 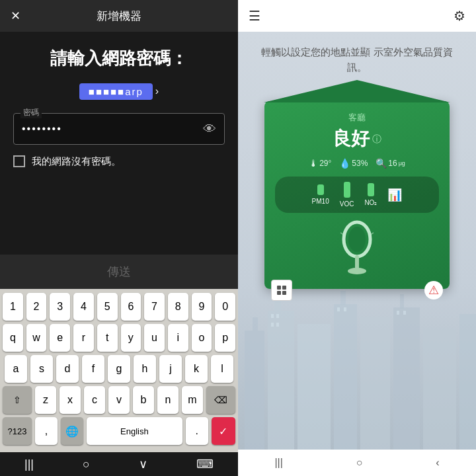 I want to click on keyboard-toggle-icon: ⌨, so click(x=205, y=464).